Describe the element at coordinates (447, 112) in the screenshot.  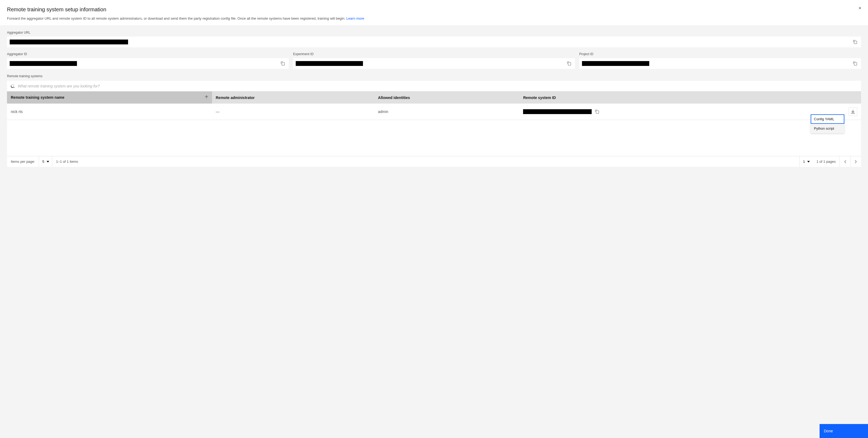
I see `cell-identities: admin` at that location.